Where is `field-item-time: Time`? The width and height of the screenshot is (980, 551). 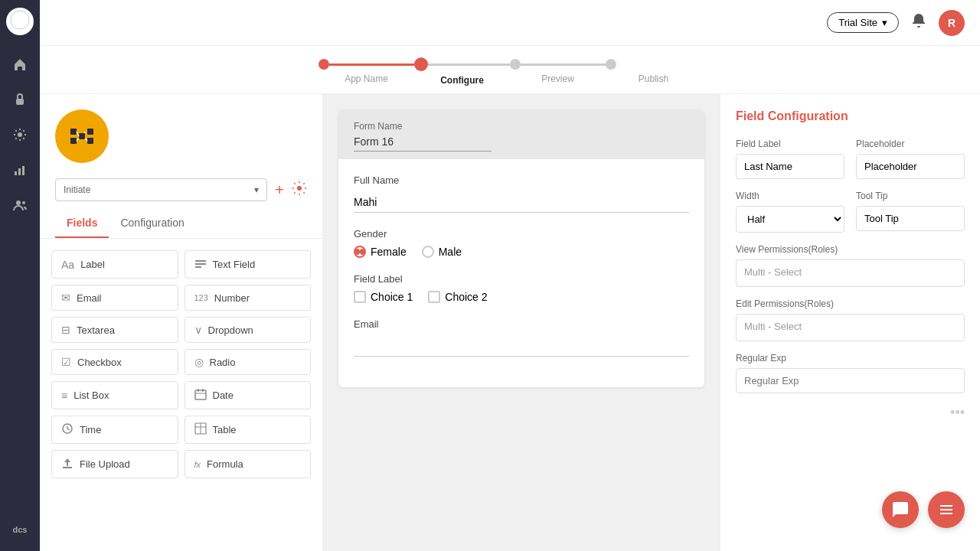 field-item-time: Time is located at coordinates (115, 430).